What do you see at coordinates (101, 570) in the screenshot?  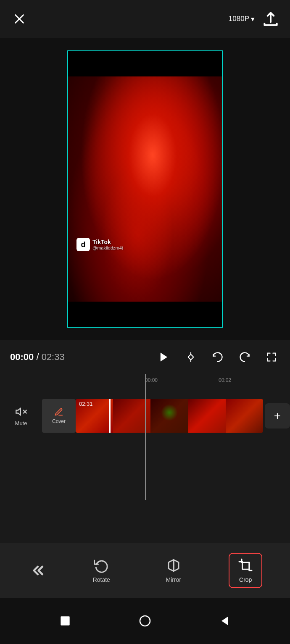 I see `rotate-tool: Rotate` at bounding box center [101, 570].